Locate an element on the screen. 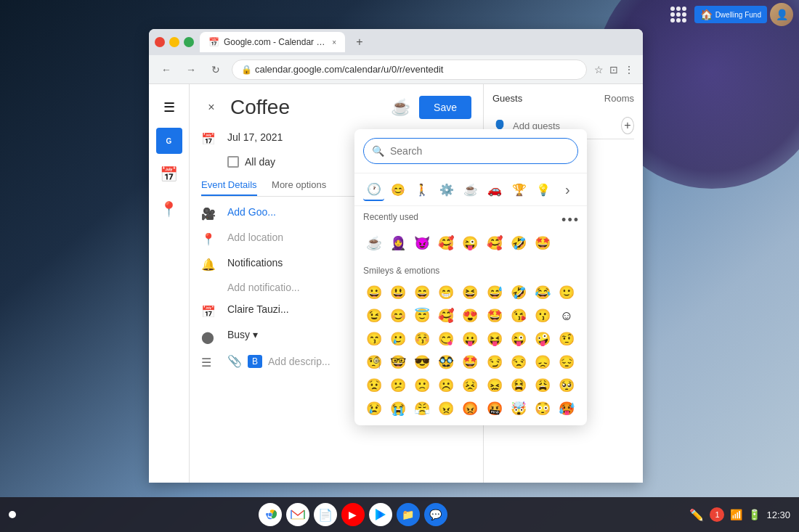  emoji-kissing-smiling: 😙 is located at coordinates (374, 339).